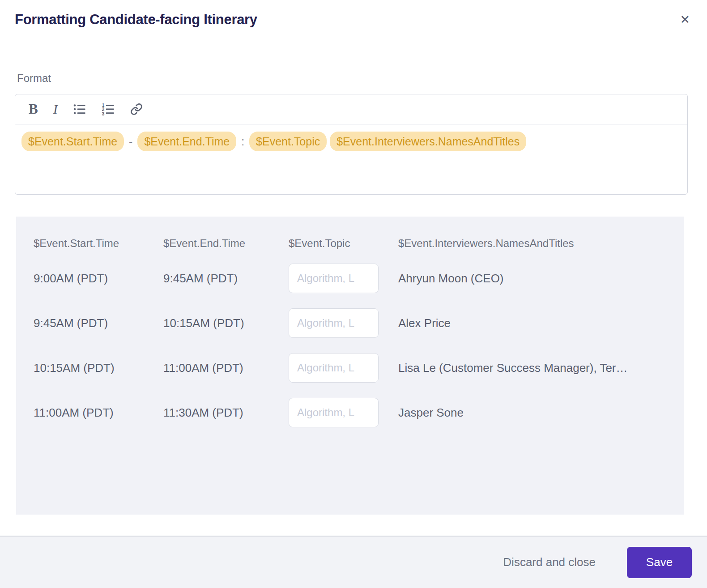 The width and height of the screenshot is (707, 588). I want to click on table-row: 9:00AM (PDT) 9:45AM (PDT) Ahryun Moon (C…, so click(359, 278).